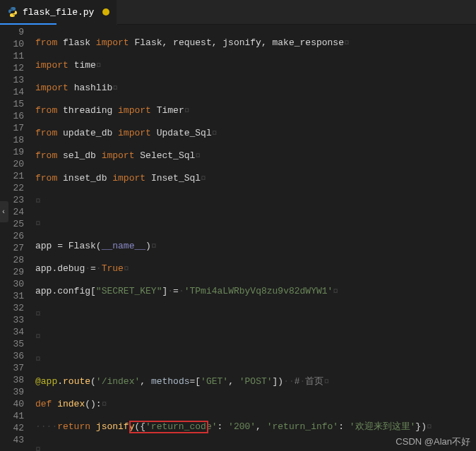  Describe the element at coordinates (12, 380) in the screenshot. I see `line-number: 38` at that location.